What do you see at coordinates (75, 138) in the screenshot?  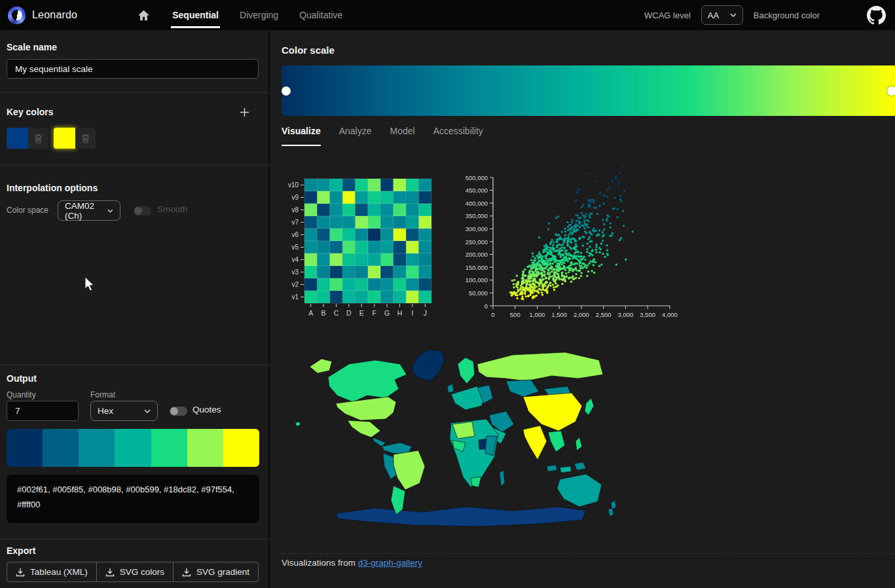 I see `key-color-item` at bounding box center [75, 138].